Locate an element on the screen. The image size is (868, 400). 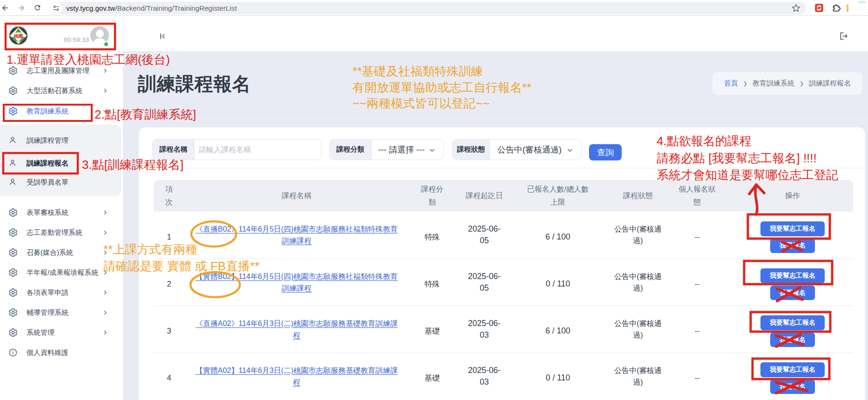
course-category-label: 課程分類 is located at coordinates (351, 150).